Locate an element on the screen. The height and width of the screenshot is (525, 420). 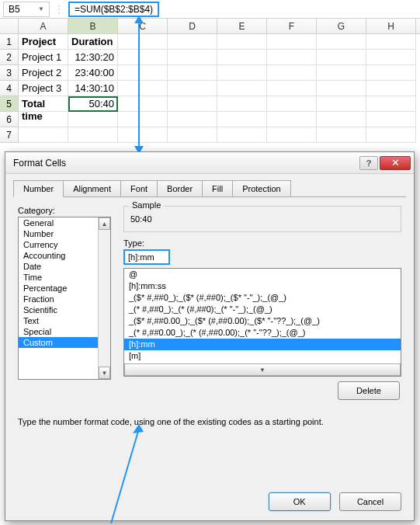
cell: 23:40:00 is located at coordinates (93, 73).